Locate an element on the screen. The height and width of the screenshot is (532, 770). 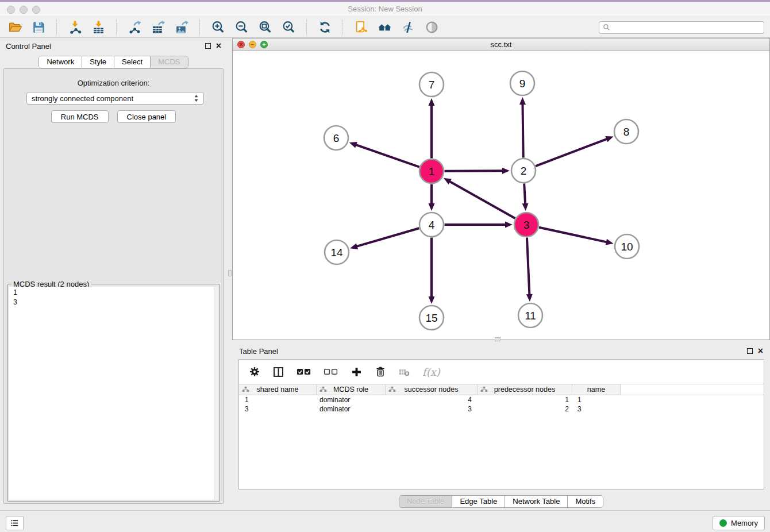
table-cell: 4 is located at coordinates (432, 400).